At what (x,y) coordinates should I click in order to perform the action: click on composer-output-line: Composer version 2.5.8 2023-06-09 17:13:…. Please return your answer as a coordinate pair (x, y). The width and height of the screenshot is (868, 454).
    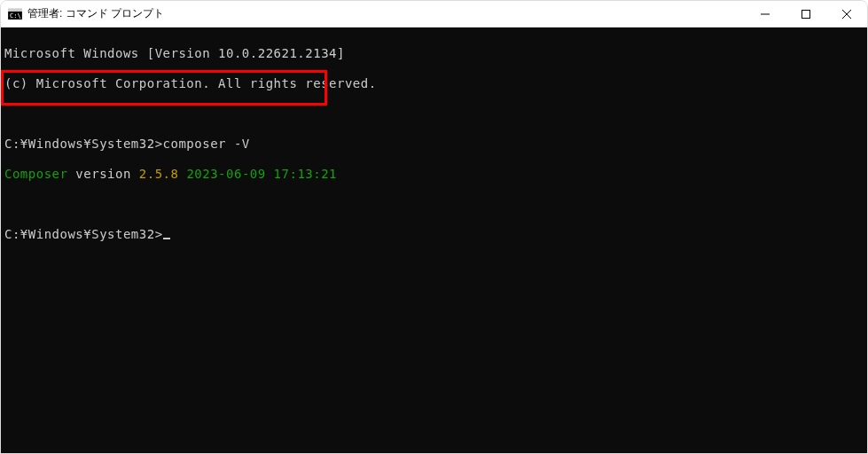
    Looking at the image, I should click on (434, 174).